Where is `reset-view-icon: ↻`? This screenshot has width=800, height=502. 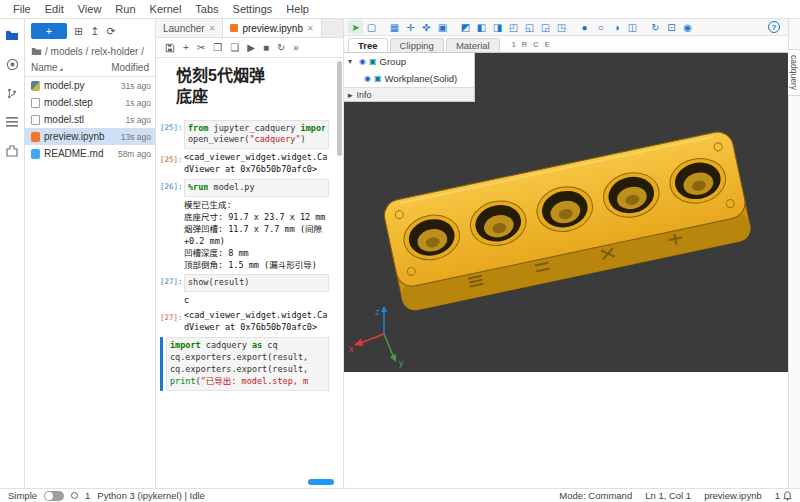 reset-view-icon: ↻ is located at coordinates (656, 27).